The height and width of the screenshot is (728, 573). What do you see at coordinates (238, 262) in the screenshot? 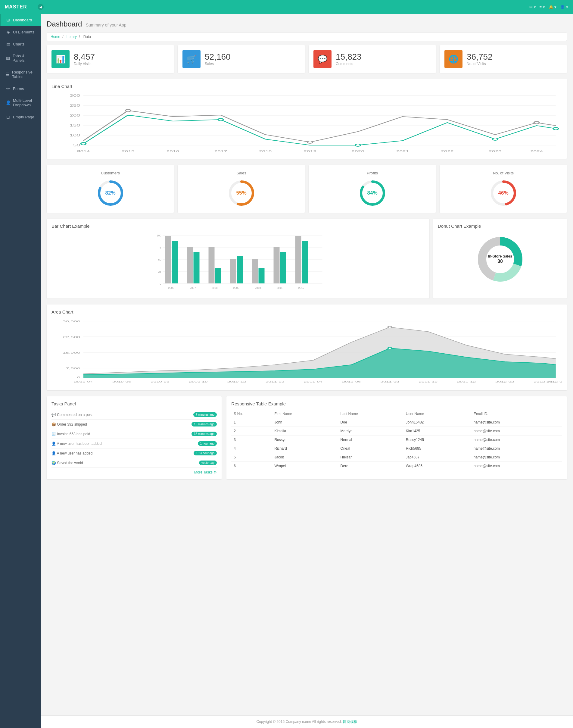
I see `bar-chart-svg: 100 75 50 25 0` at bounding box center [238, 262].